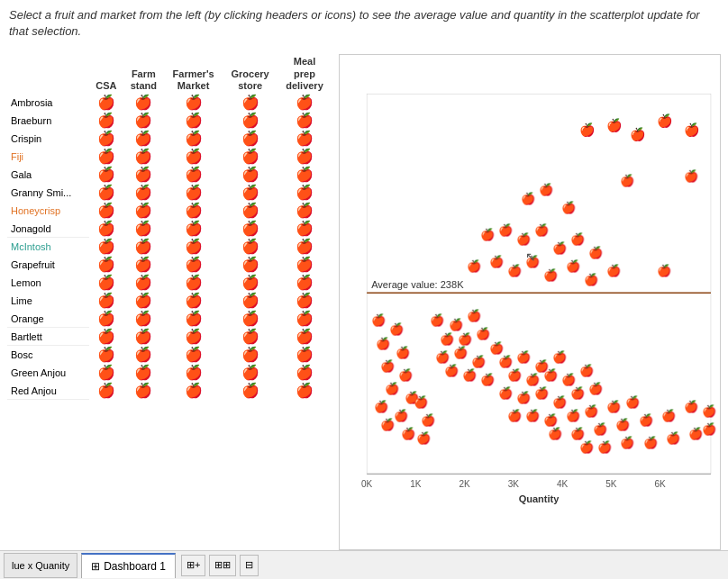 The width and height of the screenshot is (728, 579). What do you see at coordinates (193, 565) in the screenshot?
I see `new-dashboard-button: ⊞+` at bounding box center [193, 565].